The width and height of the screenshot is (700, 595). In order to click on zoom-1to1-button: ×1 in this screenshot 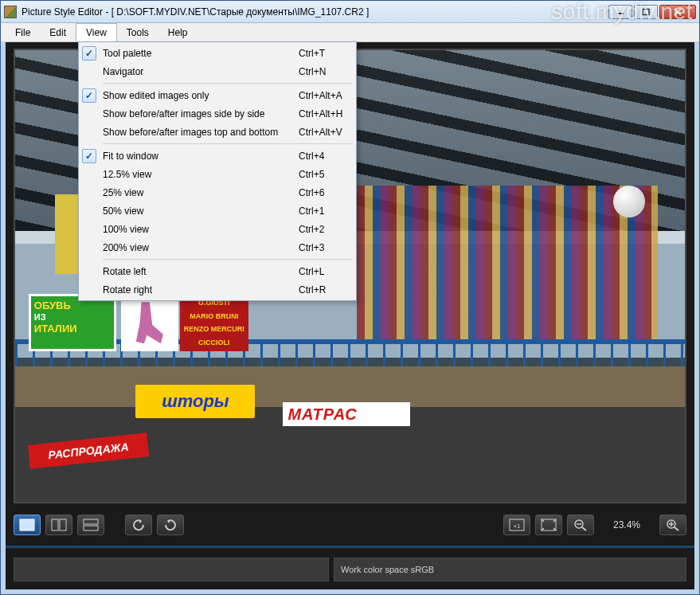, I will do `click(517, 525)`.